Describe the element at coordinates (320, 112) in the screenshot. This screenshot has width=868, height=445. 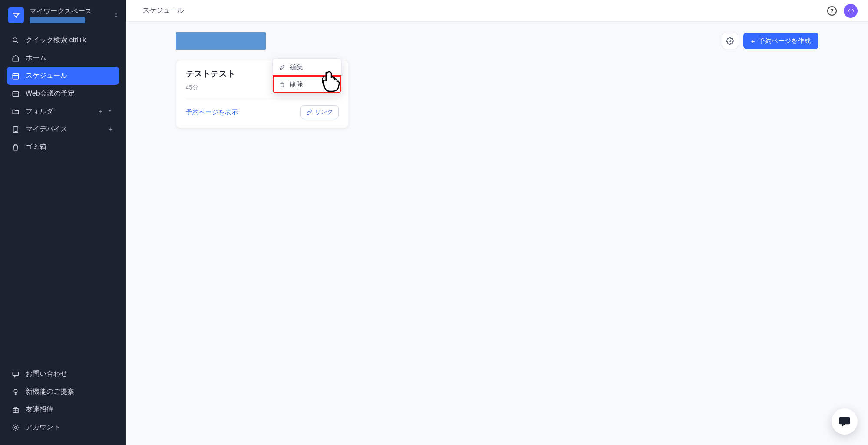
I see `copy-link-button: リンク` at that location.